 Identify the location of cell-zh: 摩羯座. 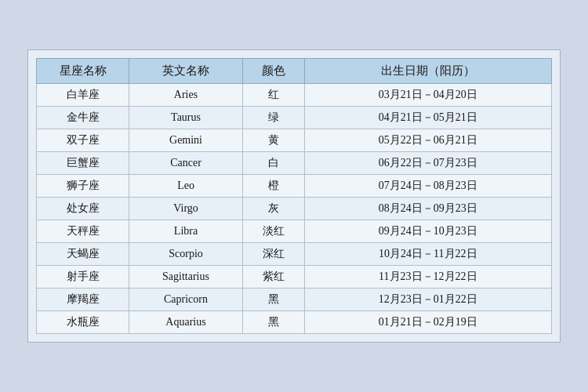
(83, 299).